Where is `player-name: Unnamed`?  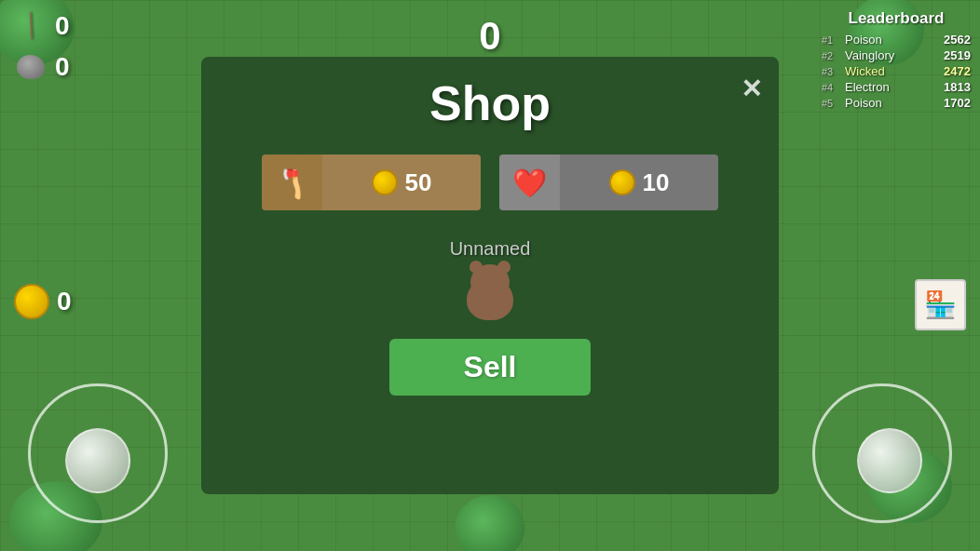
player-name: Unnamed is located at coordinates (490, 249).